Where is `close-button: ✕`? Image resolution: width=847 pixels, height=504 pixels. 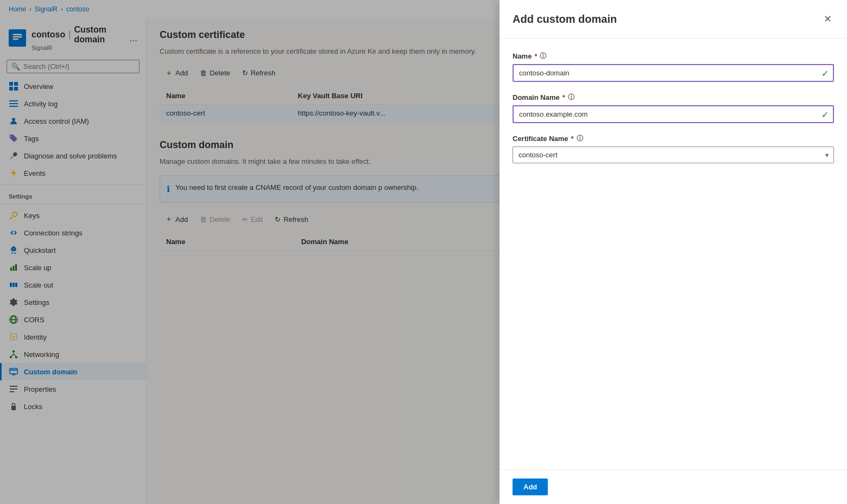 close-button: ✕ is located at coordinates (827, 19).